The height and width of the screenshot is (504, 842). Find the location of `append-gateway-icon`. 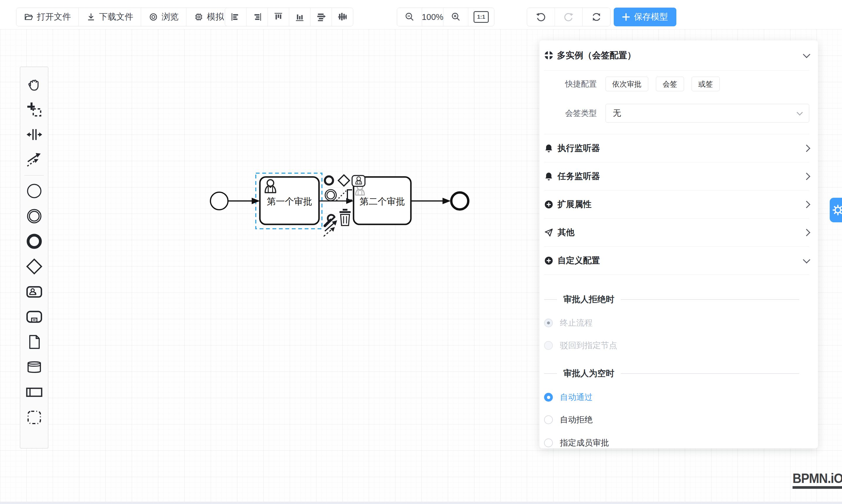

append-gateway-icon is located at coordinates (344, 181).